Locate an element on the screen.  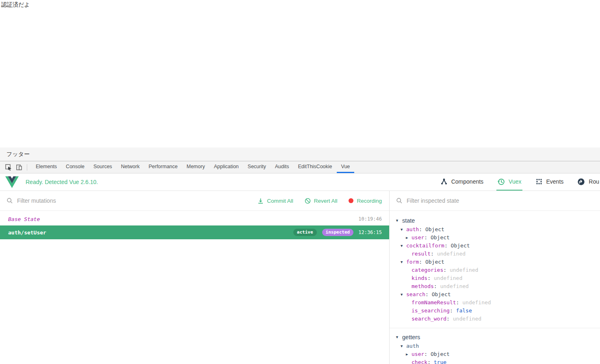
devtools-tab-sources: Sources is located at coordinates (103, 167).